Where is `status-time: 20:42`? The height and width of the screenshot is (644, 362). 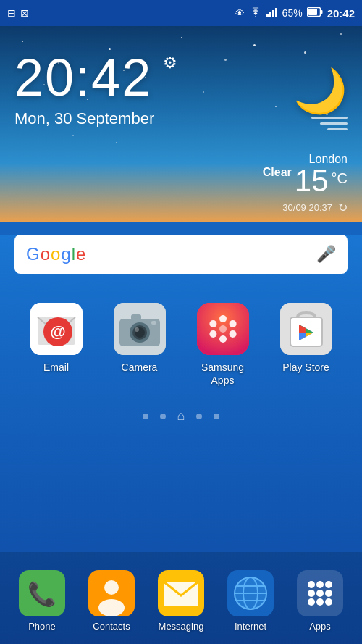 status-time: 20:42 is located at coordinates (341, 13).